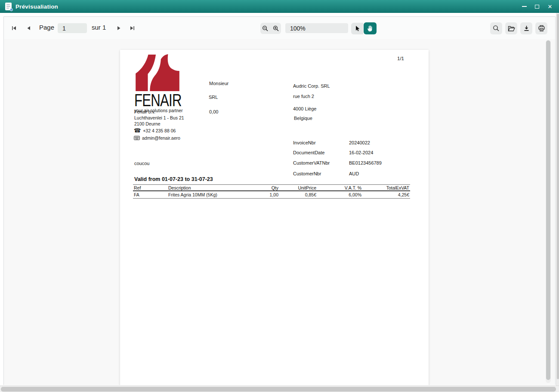 The height and width of the screenshot is (392, 559). What do you see at coordinates (541, 28) in the screenshot?
I see `print-button` at bounding box center [541, 28].